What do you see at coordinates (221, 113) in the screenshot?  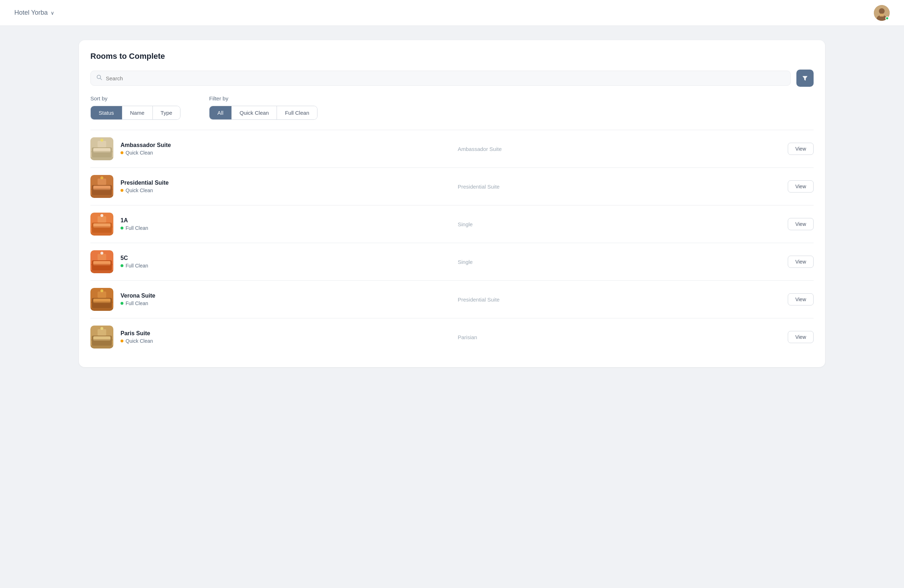 I see `filter-all-button: All` at bounding box center [221, 113].